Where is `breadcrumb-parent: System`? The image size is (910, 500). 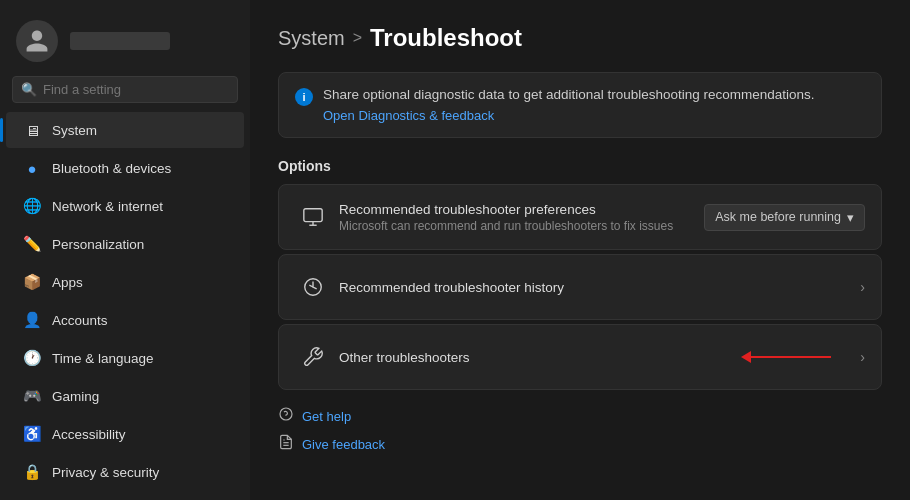 breadcrumb-parent: System is located at coordinates (312, 38).